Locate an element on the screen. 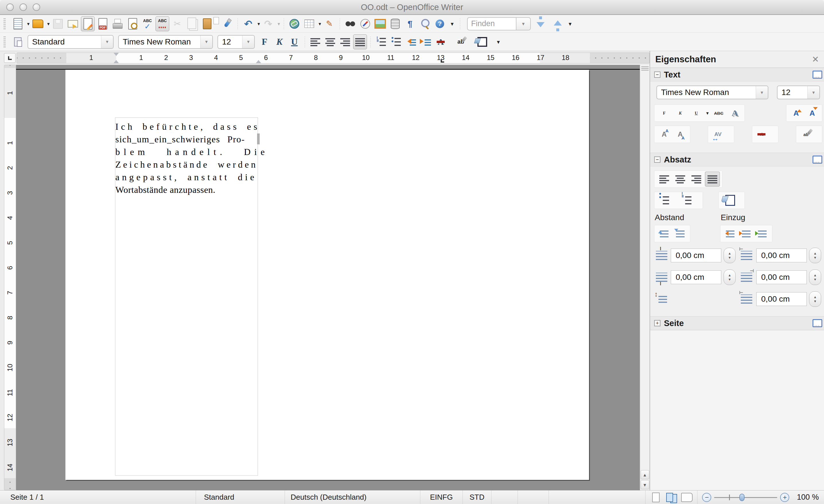 The image size is (824, 504). paragraph-background-icon is located at coordinates (728, 200).